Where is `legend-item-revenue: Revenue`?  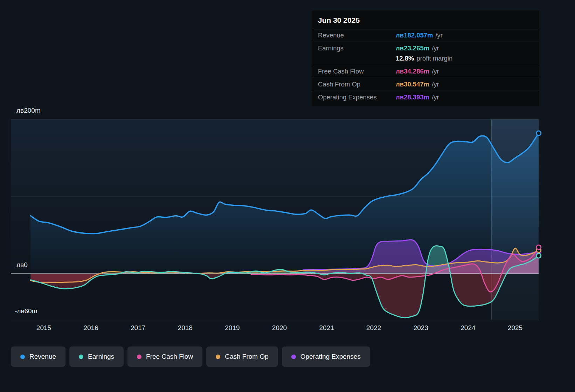 legend-item-revenue: Revenue is located at coordinates (38, 357).